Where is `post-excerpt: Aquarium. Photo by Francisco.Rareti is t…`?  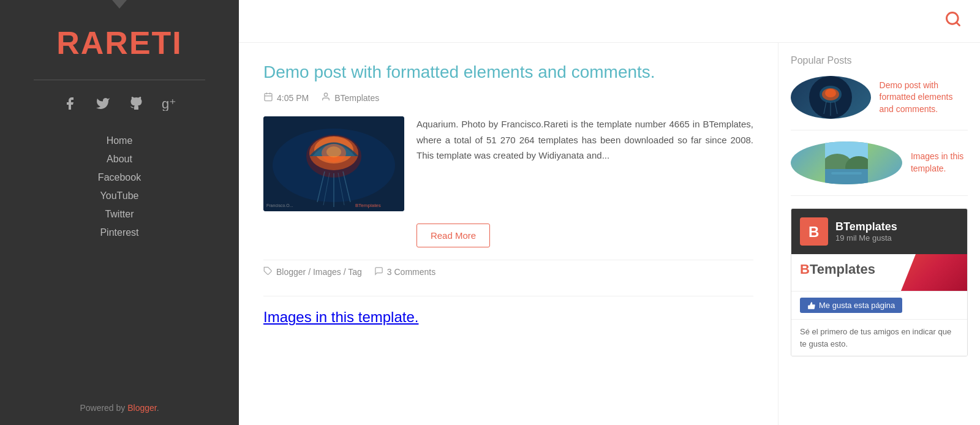
post-excerpt: Aquarium. Photo by Francisco.Rareti is t… is located at coordinates (585, 164).